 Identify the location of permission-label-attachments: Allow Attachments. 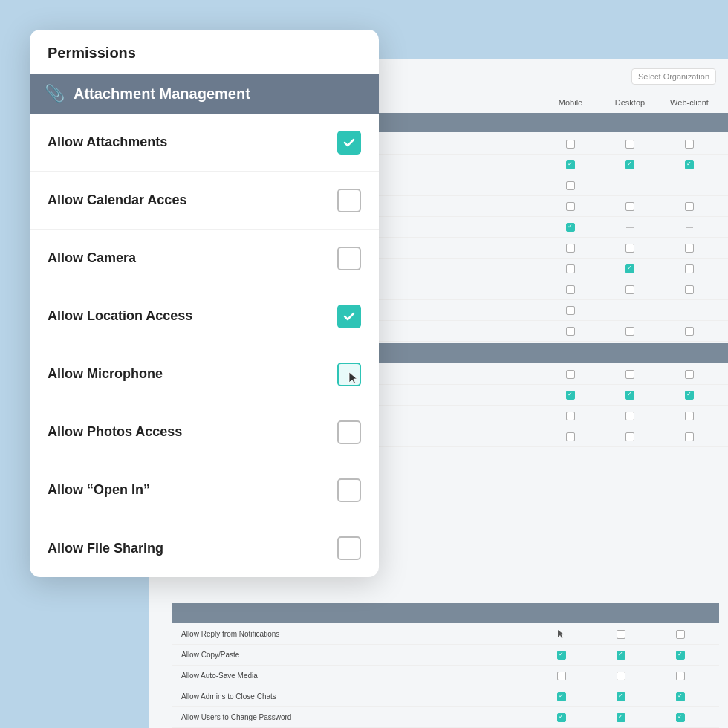
(107, 143).